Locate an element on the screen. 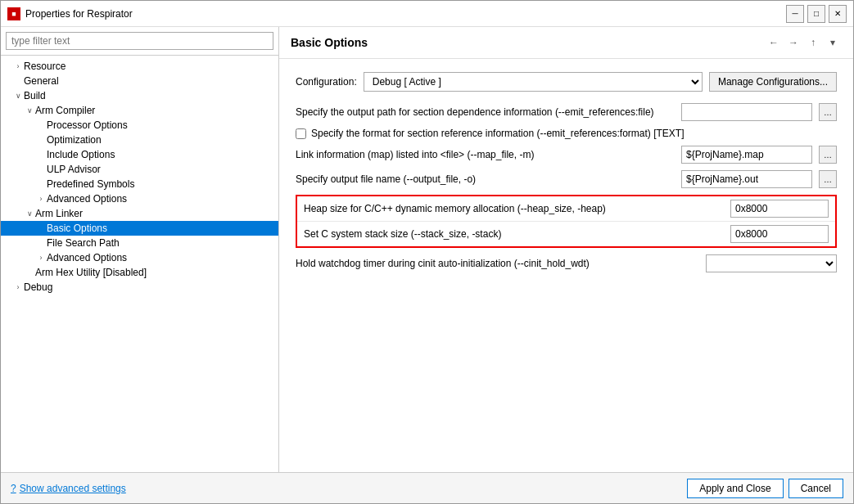 The width and height of the screenshot is (854, 504). sidebar-label-ulp-advisor: ULP Advisor is located at coordinates (74, 169).